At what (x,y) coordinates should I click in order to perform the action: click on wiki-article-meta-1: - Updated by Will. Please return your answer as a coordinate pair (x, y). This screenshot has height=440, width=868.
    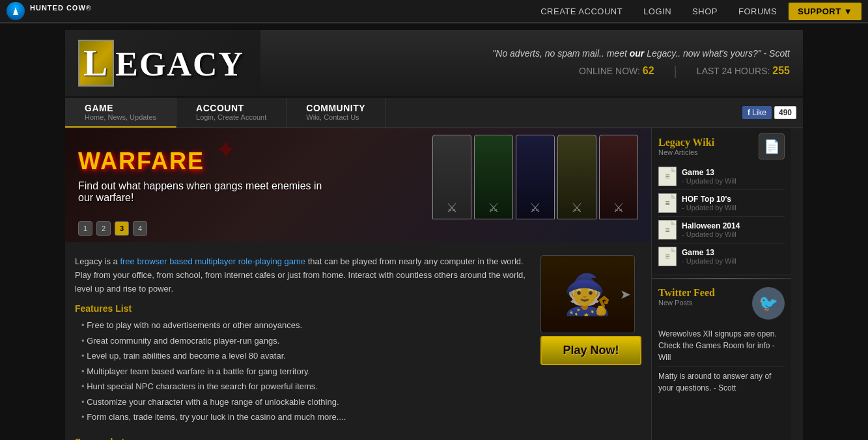
    Looking at the image, I should click on (733, 181).